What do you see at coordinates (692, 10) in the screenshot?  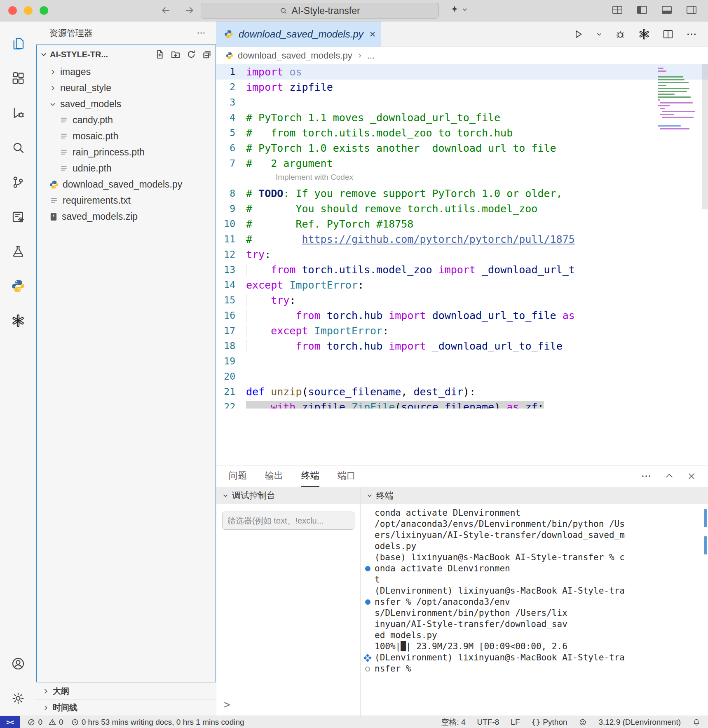 I see `toggle-secondary-sidebar-icon` at bounding box center [692, 10].